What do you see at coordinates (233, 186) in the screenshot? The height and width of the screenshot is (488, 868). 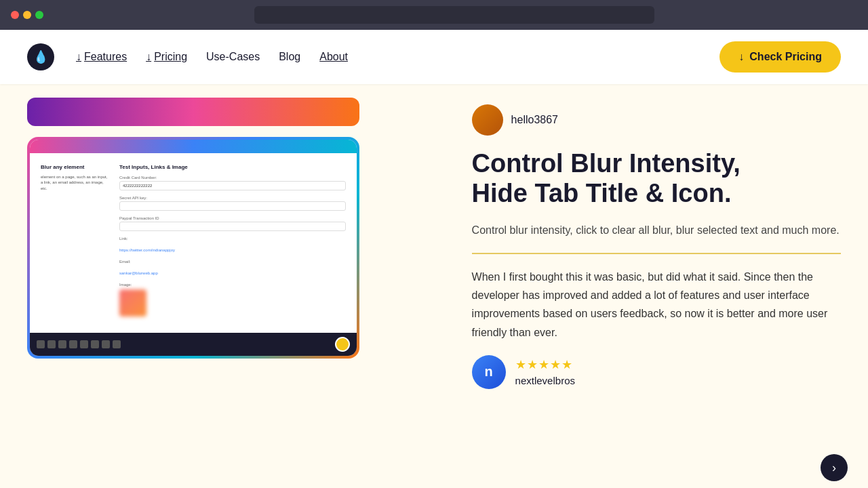 I see `credit-card-input: 4222222222222` at bounding box center [233, 186].